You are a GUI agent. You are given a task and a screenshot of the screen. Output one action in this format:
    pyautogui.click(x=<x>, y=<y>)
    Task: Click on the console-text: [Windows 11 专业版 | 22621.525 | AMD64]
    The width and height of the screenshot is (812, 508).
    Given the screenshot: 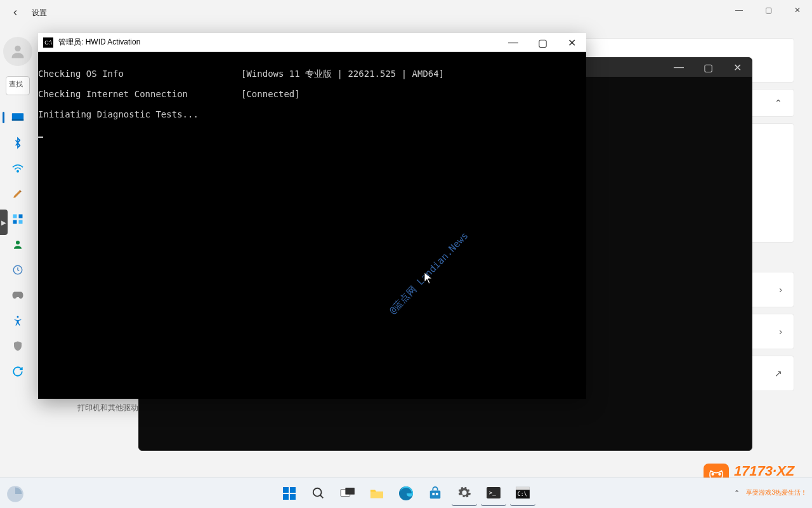 What is the action you would take?
    pyautogui.click(x=343, y=74)
    